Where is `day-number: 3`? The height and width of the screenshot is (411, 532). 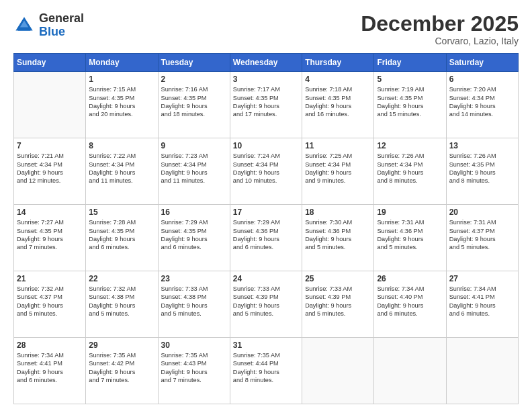
day-number: 3 is located at coordinates (266, 79).